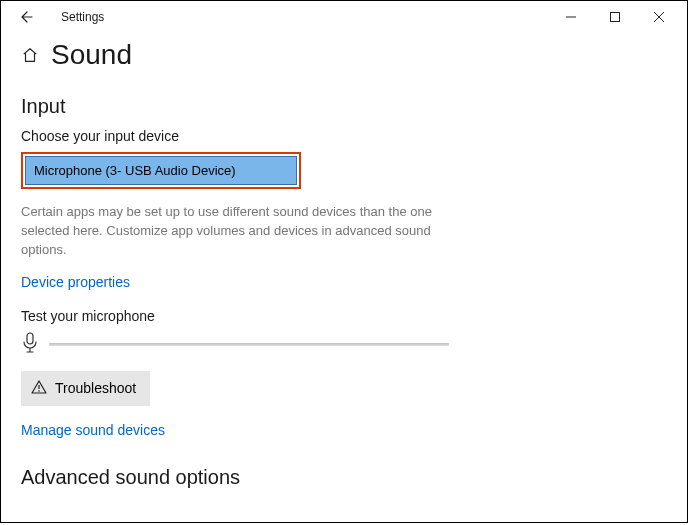 The height and width of the screenshot is (525, 690). What do you see at coordinates (249, 344) in the screenshot?
I see `mic-level-bar` at bounding box center [249, 344].